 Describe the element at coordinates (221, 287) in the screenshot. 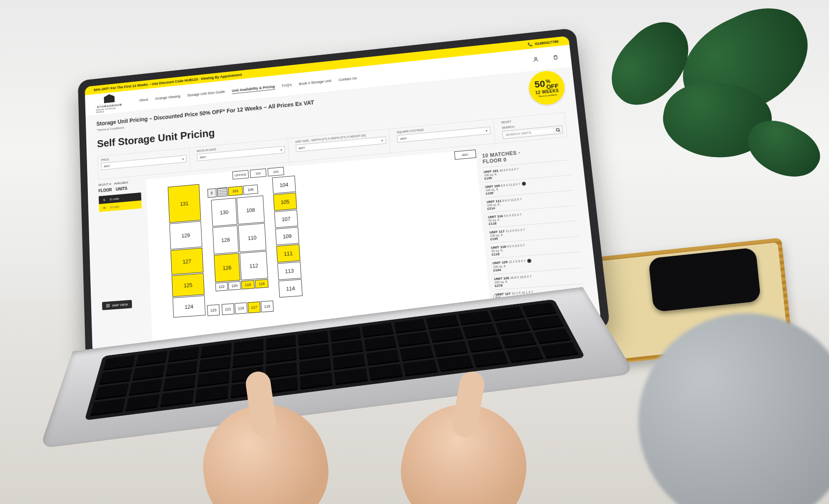

I see `unit-122: 122` at that location.